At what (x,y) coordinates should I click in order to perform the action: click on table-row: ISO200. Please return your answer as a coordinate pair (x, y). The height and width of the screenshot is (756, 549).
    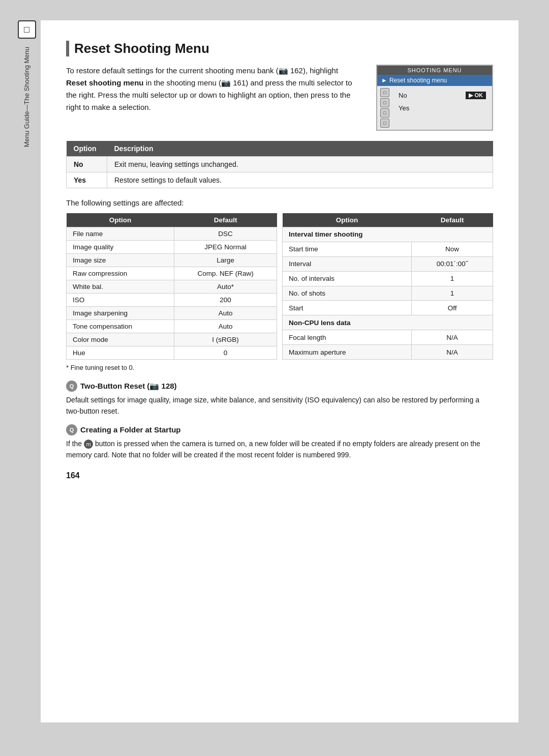
    Looking at the image, I should click on (172, 300).